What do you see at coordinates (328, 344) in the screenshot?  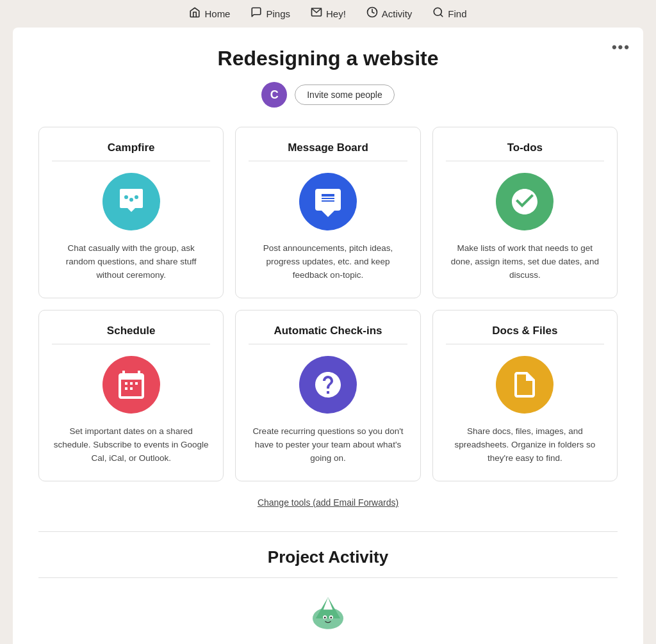 I see `checkins-divider` at bounding box center [328, 344].